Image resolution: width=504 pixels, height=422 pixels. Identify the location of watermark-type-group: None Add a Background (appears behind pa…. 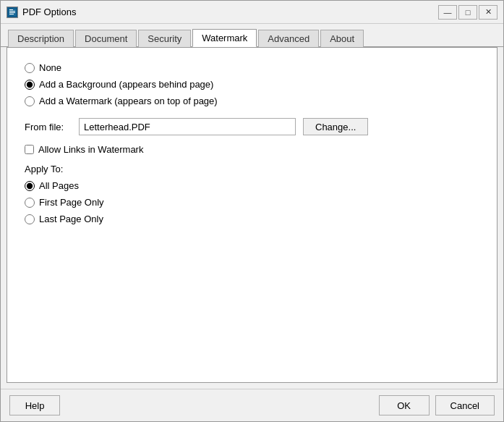
(252, 84).